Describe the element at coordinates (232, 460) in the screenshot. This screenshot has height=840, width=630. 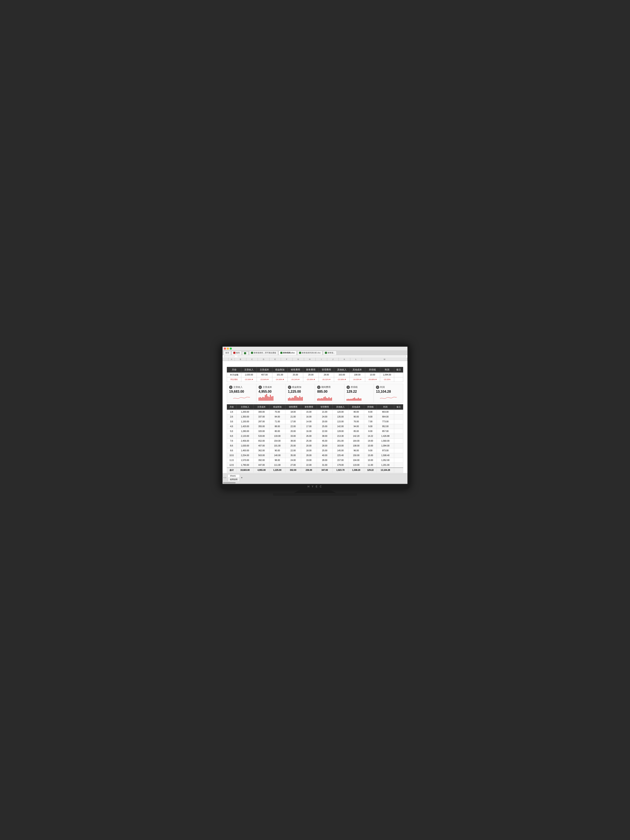
I see `table-cell: 11月` at that location.